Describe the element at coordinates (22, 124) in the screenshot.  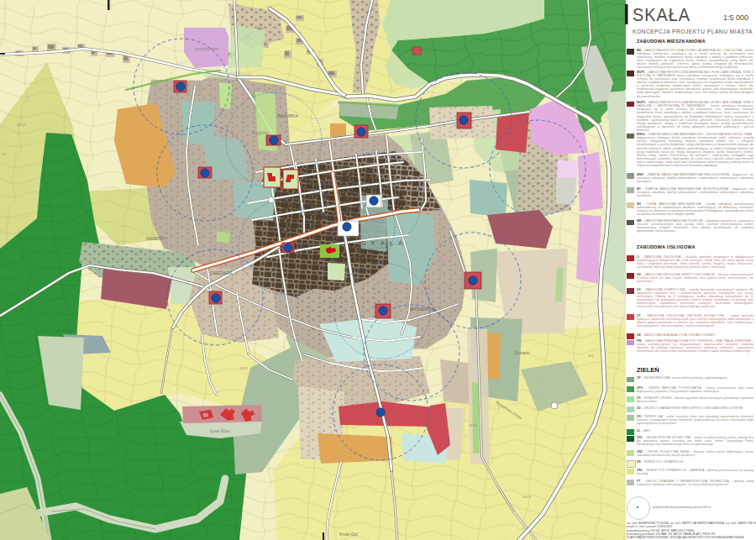
I see `svg-text: 427,5` at that location.